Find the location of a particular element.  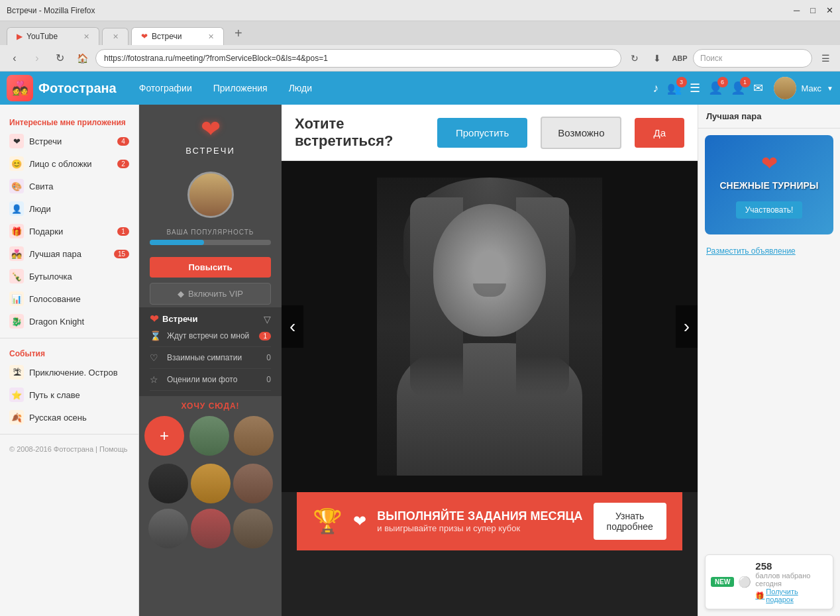

povysit-button: Повысить is located at coordinates (211, 268).